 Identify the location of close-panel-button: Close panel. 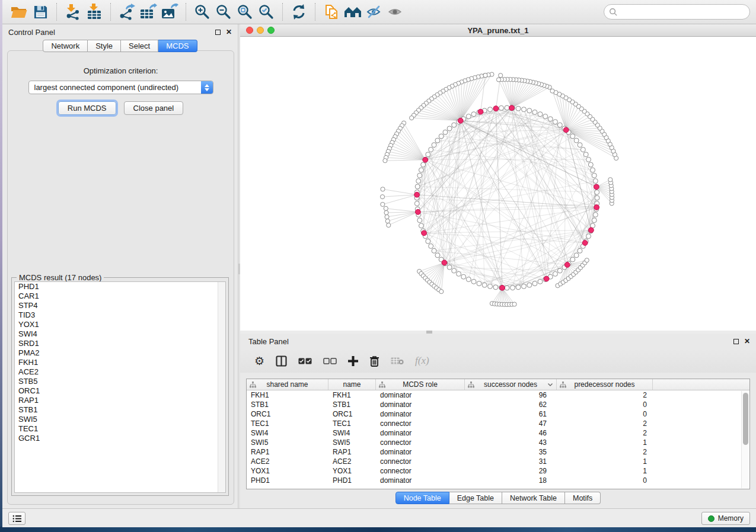
(154, 108).